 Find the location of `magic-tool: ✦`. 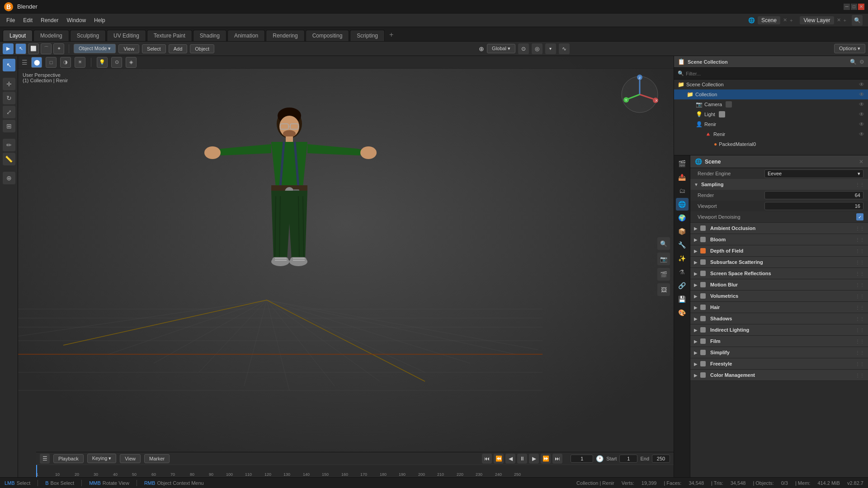

magic-tool: ✦ is located at coordinates (59, 49).